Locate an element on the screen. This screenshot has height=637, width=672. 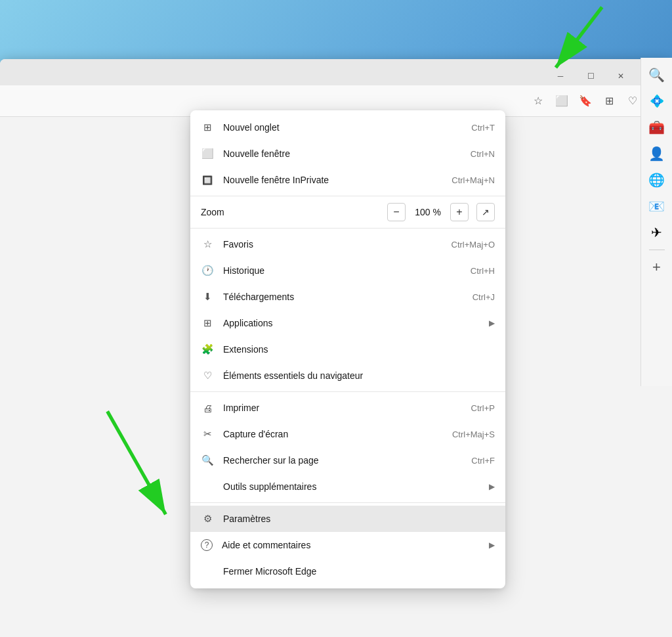
menu-item-browser-essentials: ♡ Éléments essentiels du navigateur is located at coordinates (348, 376).